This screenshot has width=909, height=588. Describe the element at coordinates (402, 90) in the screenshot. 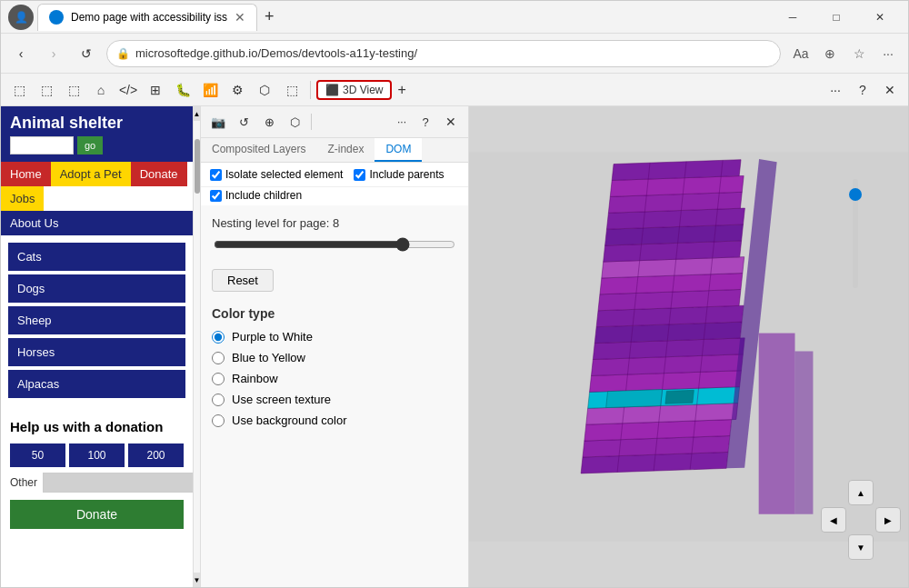

I see `add-panel-button: +` at that location.